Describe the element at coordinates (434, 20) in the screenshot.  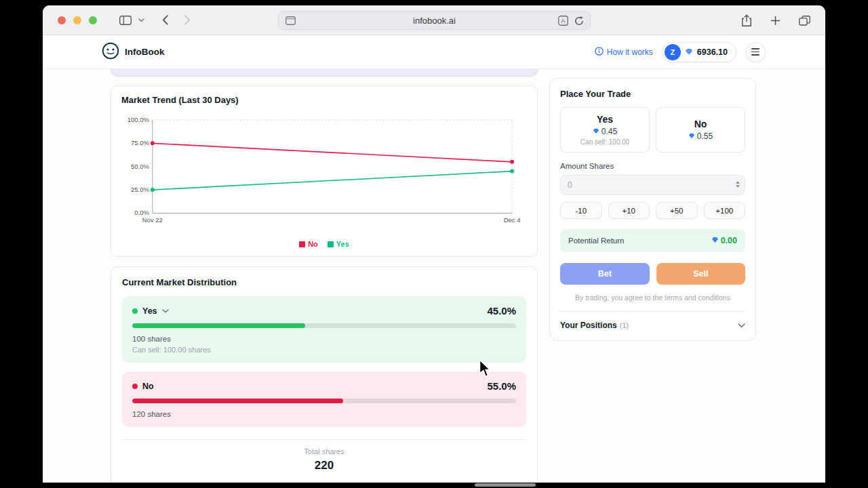
I see `browser-toolbar: infobook.ai A` at that location.